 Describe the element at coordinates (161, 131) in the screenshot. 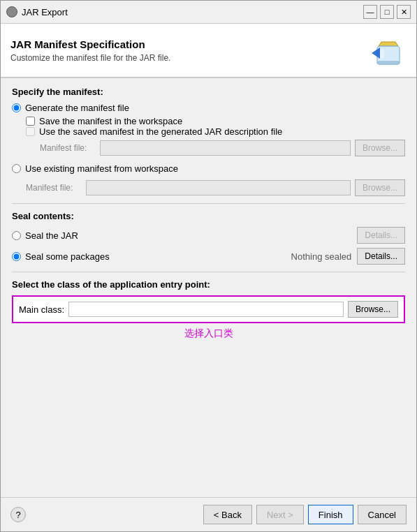

I see `use-saved-manifest-label: Use the saved manifest in the generated …` at that location.